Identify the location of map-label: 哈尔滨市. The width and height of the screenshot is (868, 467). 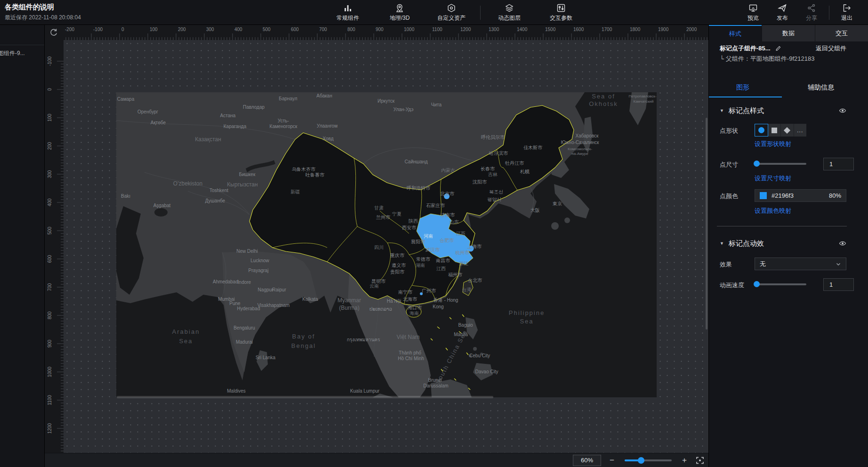
(498, 153).